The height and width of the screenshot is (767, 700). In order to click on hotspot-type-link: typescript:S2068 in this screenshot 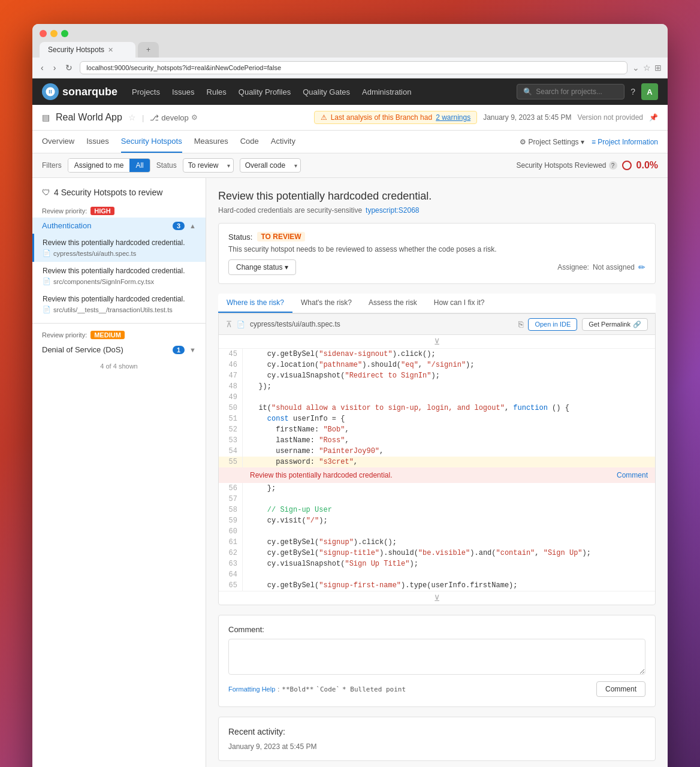, I will do `click(392, 210)`.